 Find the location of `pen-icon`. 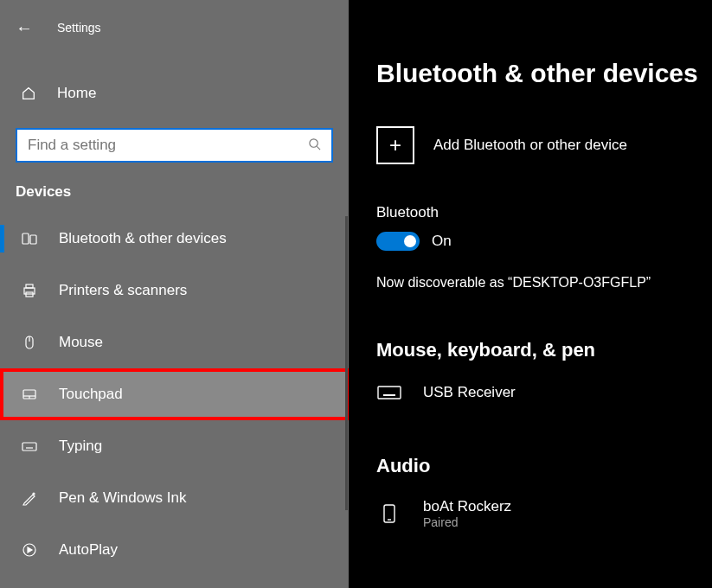

pen-icon is located at coordinates (29, 498).